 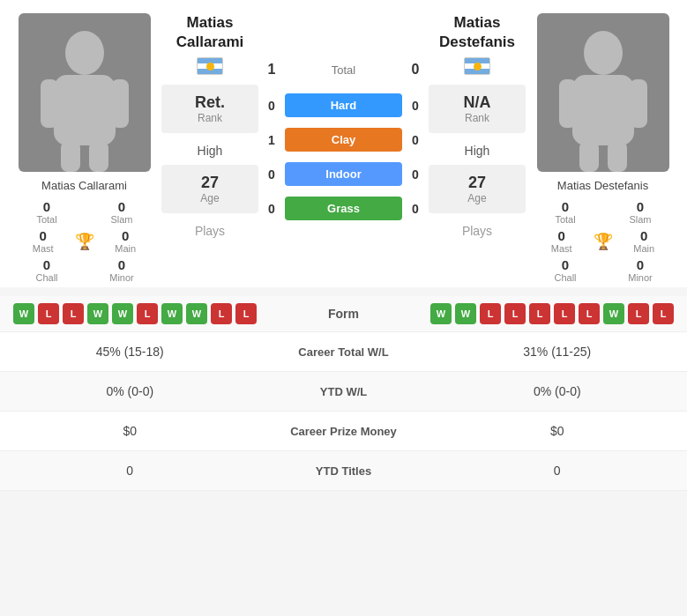 What do you see at coordinates (415, 140) in the screenshot?
I see `clay-right-score: 0` at bounding box center [415, 140].